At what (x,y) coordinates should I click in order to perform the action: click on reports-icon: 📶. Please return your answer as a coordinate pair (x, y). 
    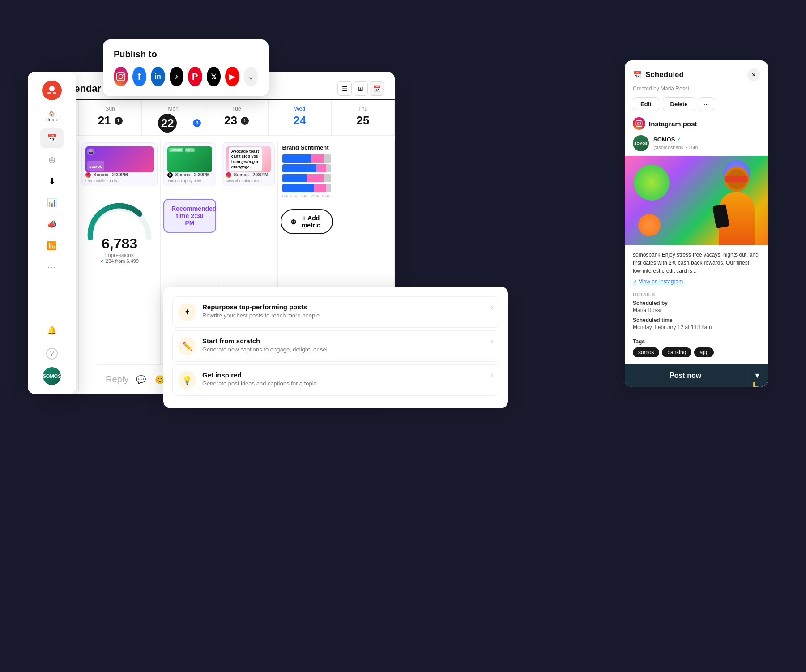
    Looking at the image, I should click on (52, 246).